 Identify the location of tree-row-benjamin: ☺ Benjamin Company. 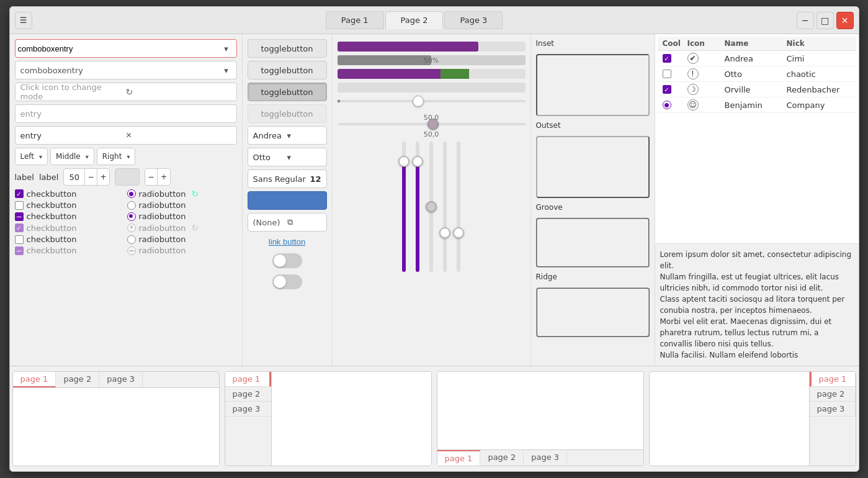
(757, 106).